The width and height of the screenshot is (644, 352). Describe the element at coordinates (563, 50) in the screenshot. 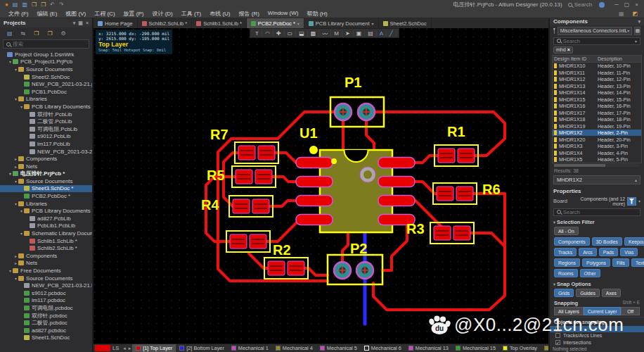

I see `filter-chip: mhd ×` at that location.